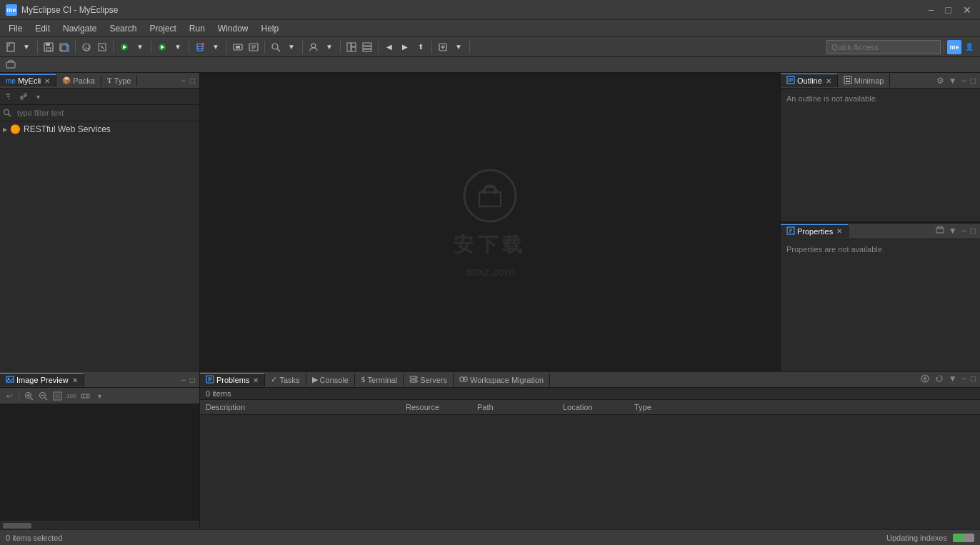  I want to click on toolbar-run-dropdown: ▼, so click(178, 47).